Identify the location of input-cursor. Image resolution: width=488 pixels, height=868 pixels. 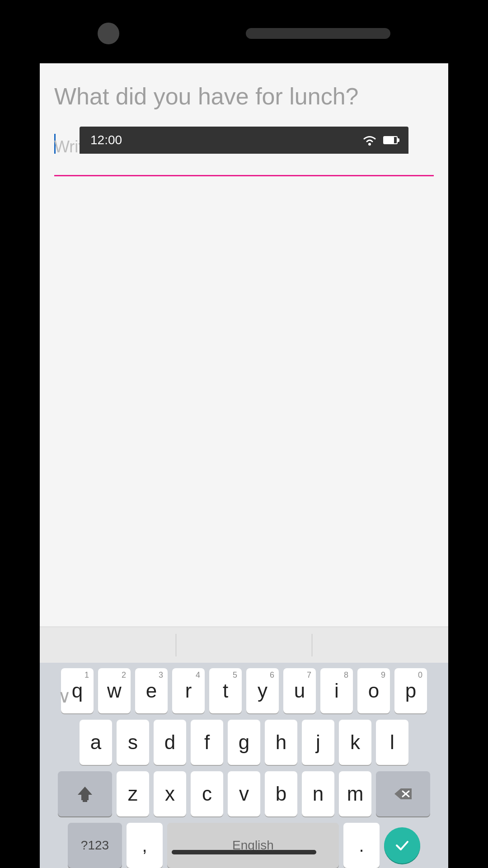
(55, 144).